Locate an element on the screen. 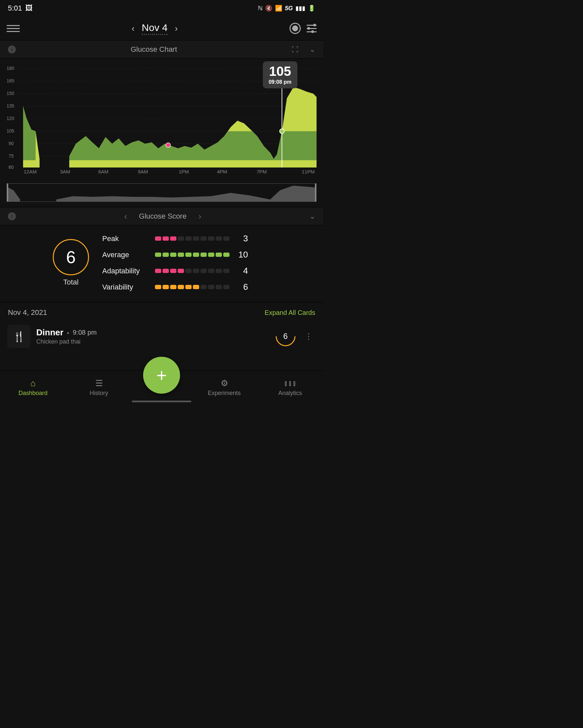 The width and height of the screenshot is (583, 728). total-score-ring: 6 is located at coordinates (71, 257).